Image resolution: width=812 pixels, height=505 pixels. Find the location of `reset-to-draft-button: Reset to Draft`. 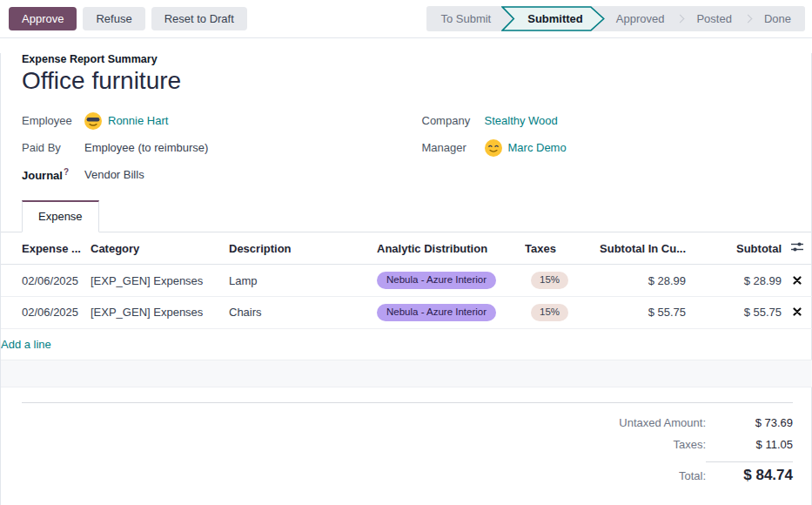

reset-to-draft-button: Reset to Draft is located at coordinates (199, 19).